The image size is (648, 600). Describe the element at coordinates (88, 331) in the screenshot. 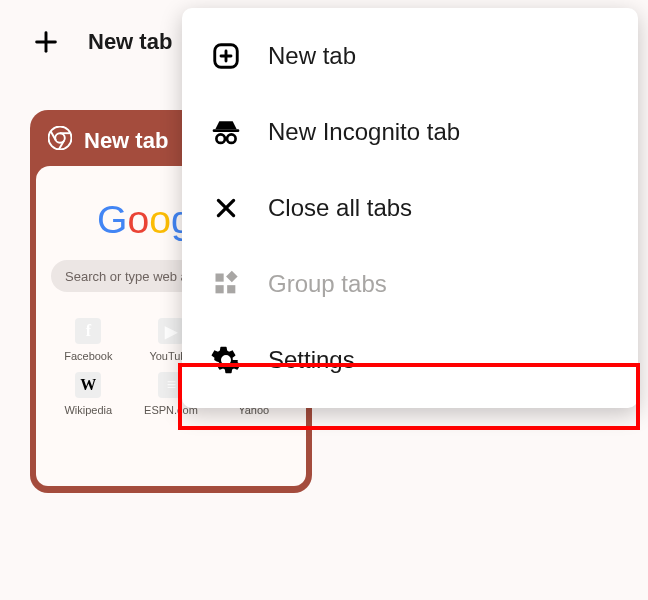

I see `facebook-icon: f` at that location.